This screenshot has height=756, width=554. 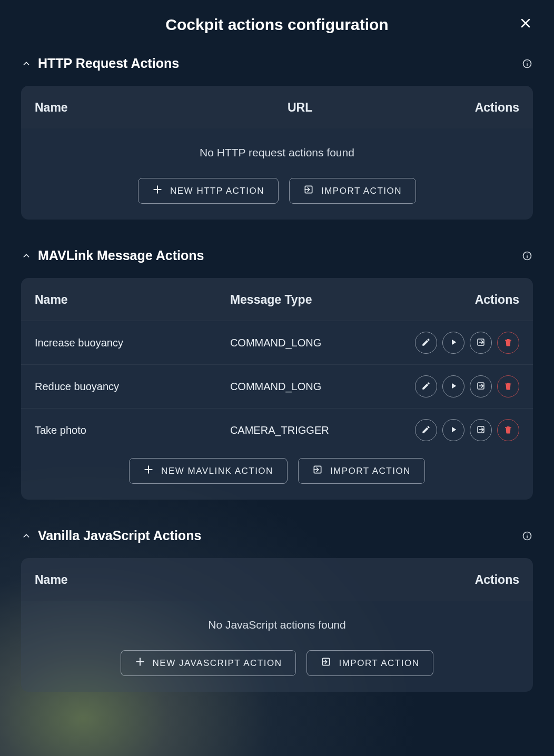 What do you see at coordinates (133, 343) in the screenshot?
I see `row-name: Increase buoyancy` at bounding box center [133, 343].